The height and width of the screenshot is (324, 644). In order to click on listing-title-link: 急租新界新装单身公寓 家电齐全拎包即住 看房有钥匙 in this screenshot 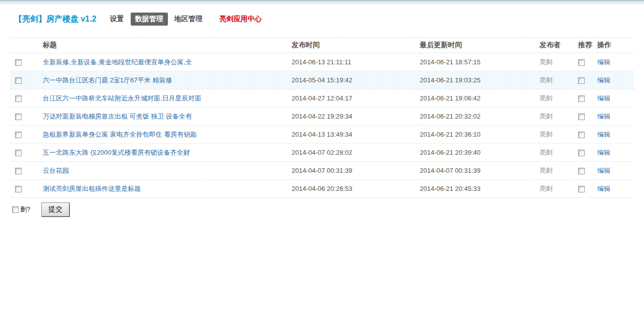, I will do `click(120, 135)`.